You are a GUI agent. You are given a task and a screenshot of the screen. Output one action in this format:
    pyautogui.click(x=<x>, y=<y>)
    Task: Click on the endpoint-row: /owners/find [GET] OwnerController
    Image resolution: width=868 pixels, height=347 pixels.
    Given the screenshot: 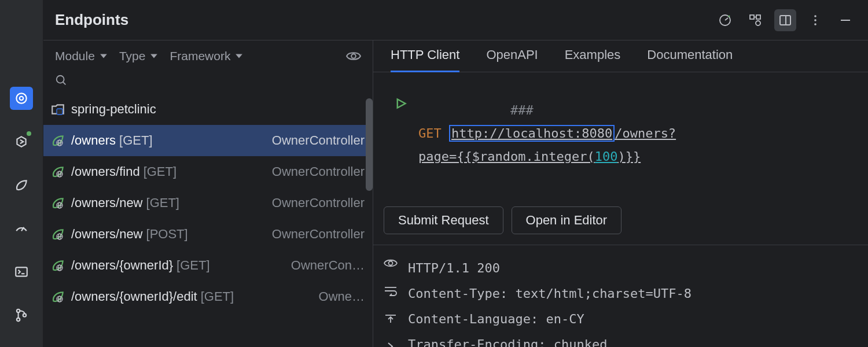 What is the action you would take?
    pyautogui.click(x=208, y=172)
    